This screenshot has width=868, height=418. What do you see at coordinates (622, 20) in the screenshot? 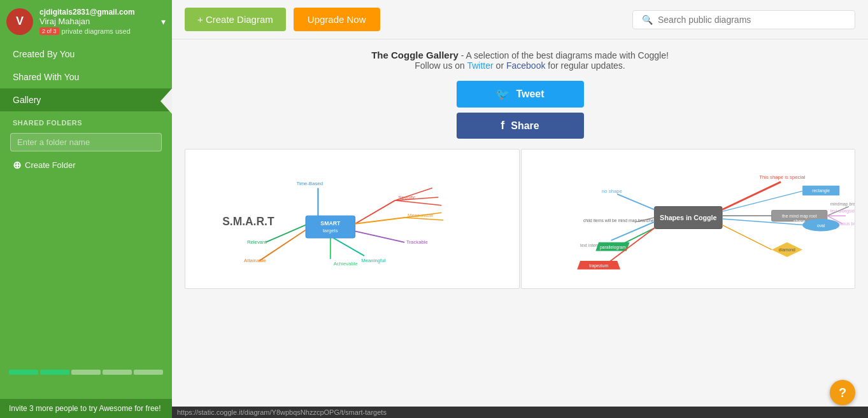
I see `search-area: 🔍` at bounding box center [622, 20].